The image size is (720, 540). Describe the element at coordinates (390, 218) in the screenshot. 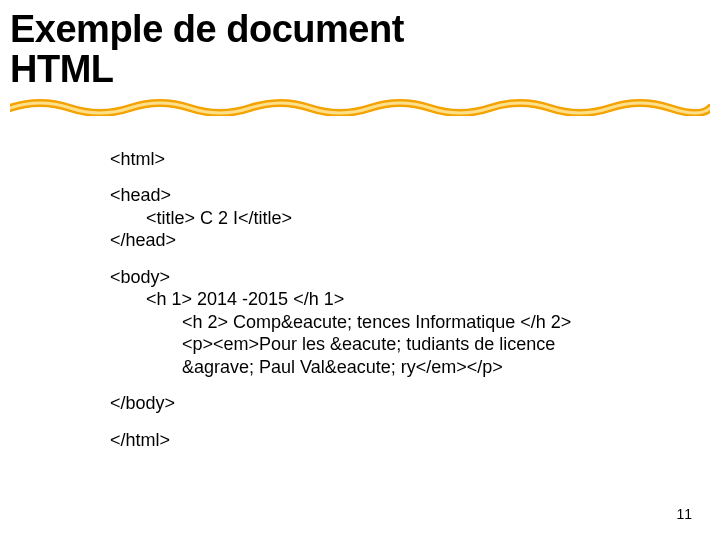

I see `code-block-head: <head> <title> C 2 I</title> </head>` at that location.